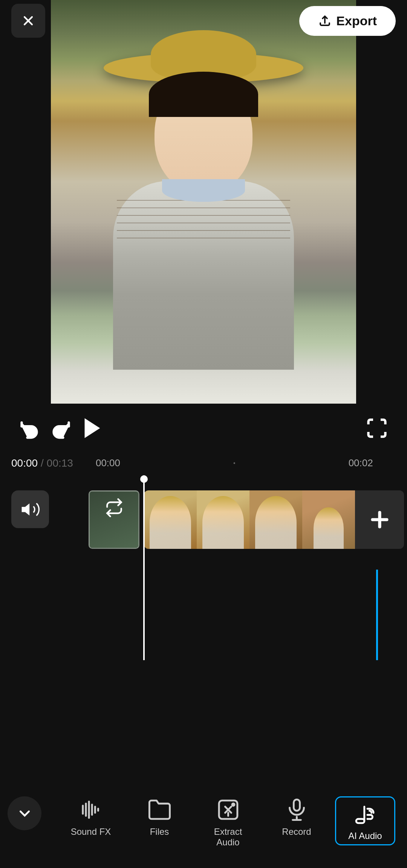 The image size is (407, 868). Describe the element at coordinates (114, 520) in the screenshot. I see `cover-thumbnail: Cover` at that location.